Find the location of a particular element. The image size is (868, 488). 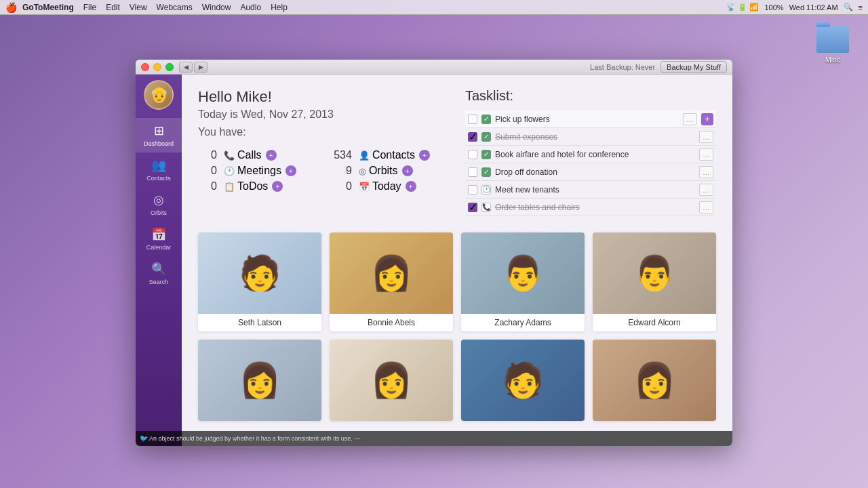

calls-add-button: + is located at coordinates (271, 155).